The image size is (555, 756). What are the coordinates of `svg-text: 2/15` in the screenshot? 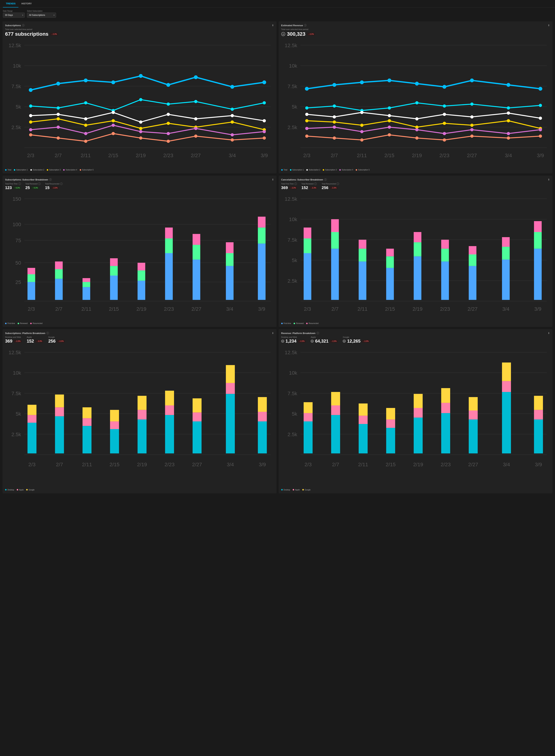 It's located at (389, 155).